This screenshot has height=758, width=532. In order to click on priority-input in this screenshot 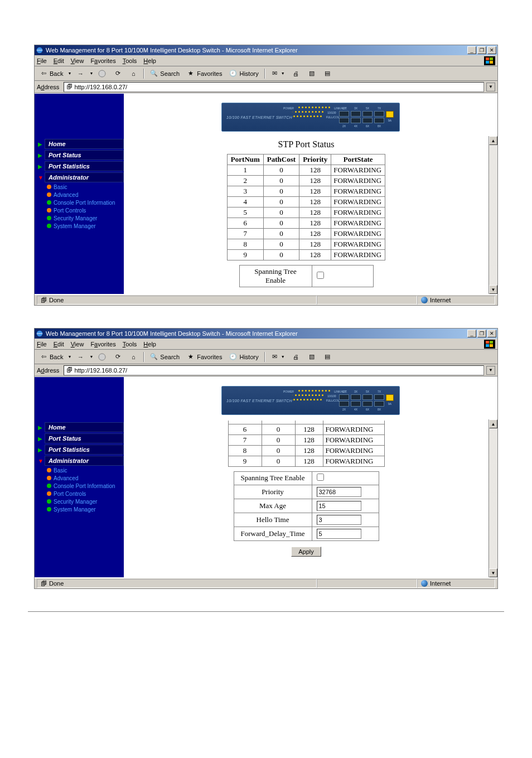, I will do `click(339, 492)`.